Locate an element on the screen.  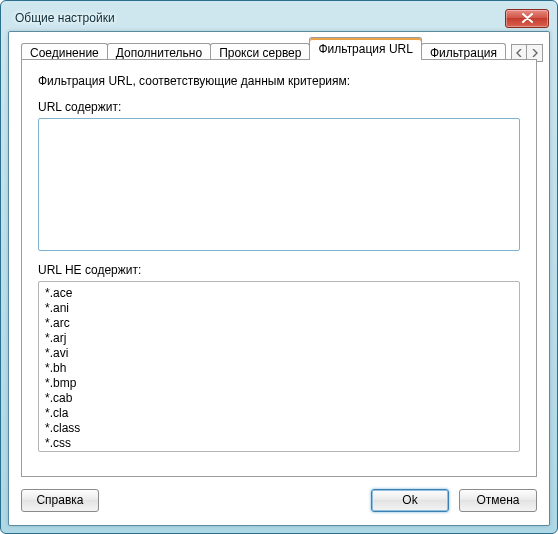
help-button: Справка is located at coordinates (60, 500).